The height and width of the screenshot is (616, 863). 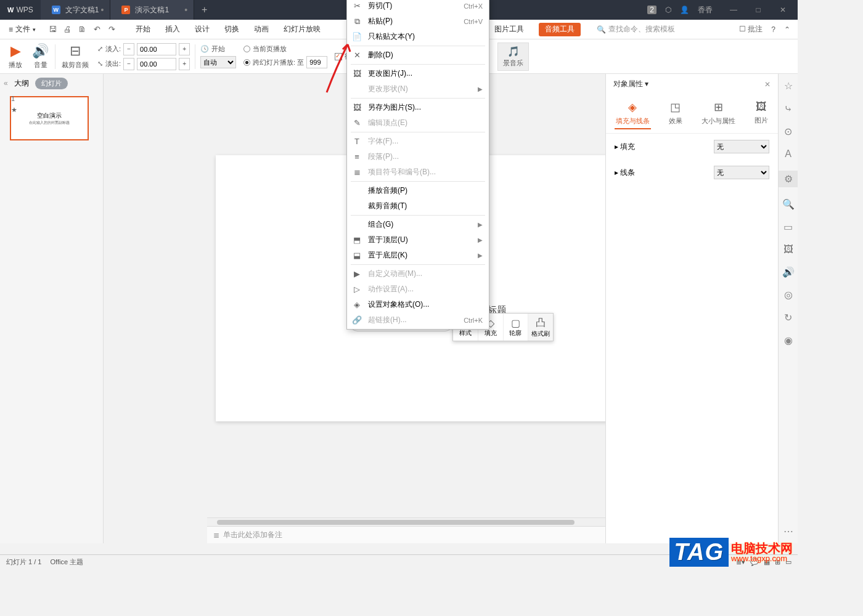 I want to click on app-logo: W WPS, so click(x=20, y=10).